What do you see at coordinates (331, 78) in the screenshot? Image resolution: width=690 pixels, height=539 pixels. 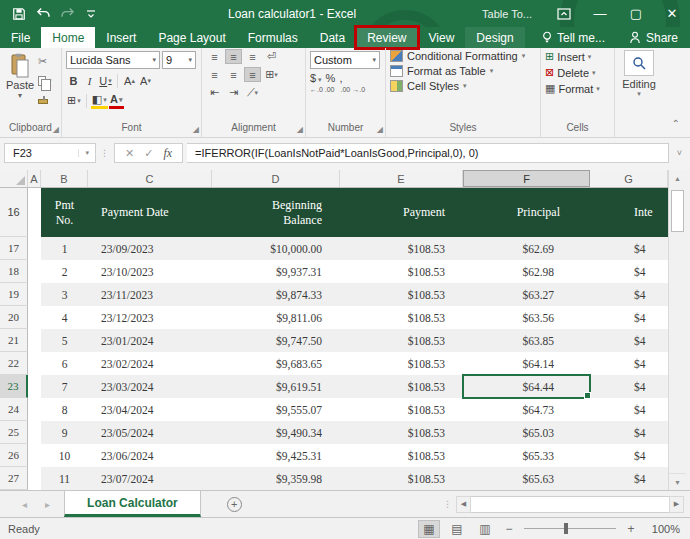 I see `percent-style-button: %` at bounding box center [331, 78].